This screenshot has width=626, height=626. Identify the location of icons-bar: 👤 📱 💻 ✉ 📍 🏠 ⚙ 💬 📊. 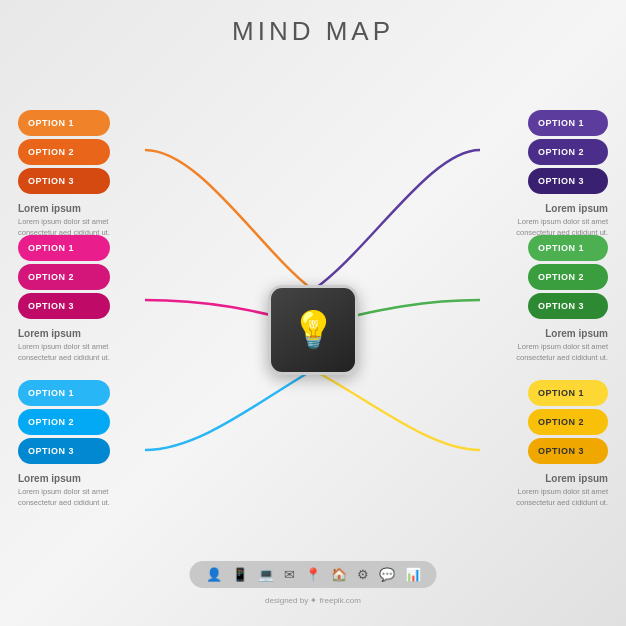
(314, 574).